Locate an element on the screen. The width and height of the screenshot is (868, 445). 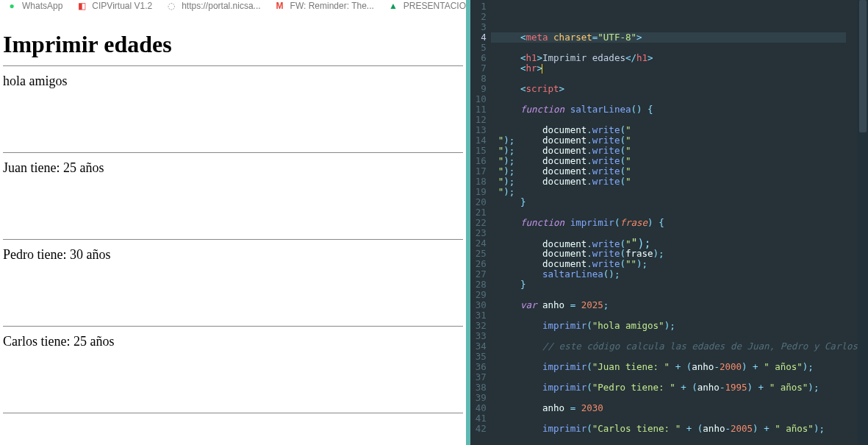
line-number-gutter: 1234567891011121314151617181920212223242… is located at coordinates (481, 222).